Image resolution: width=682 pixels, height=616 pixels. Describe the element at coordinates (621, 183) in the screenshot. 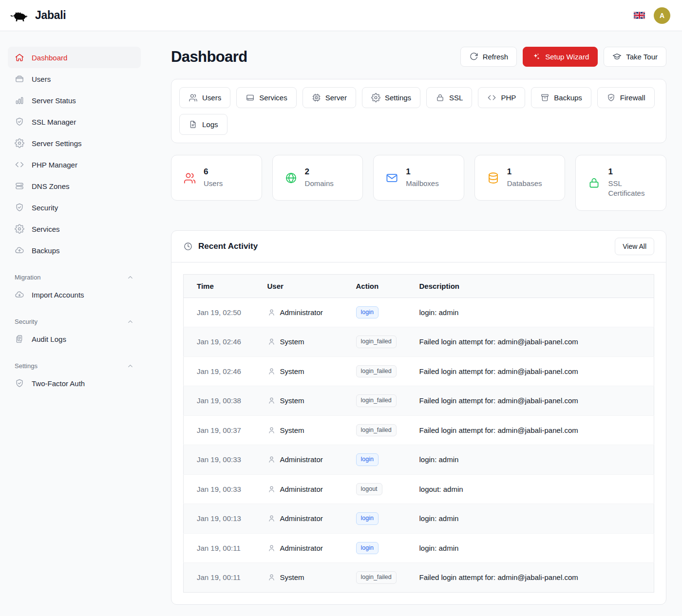

I see `stat-card-ssl-certificates: 1 SSL Certificates` at that location.